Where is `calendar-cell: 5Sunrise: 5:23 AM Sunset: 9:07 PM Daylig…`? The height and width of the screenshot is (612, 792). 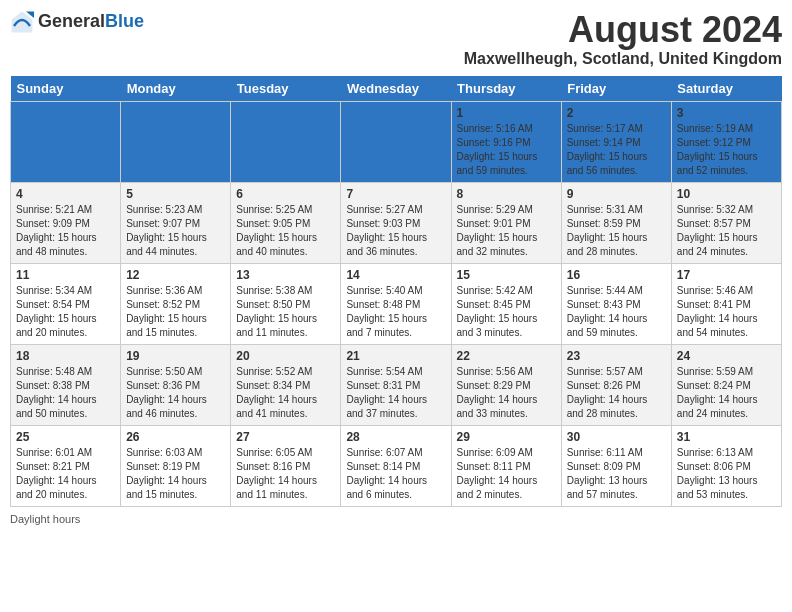
calendar-cell: 5Sunrise: 5:23 AM Sunset: 9:07 PM Daylig… is located at coordinates (176, 222).